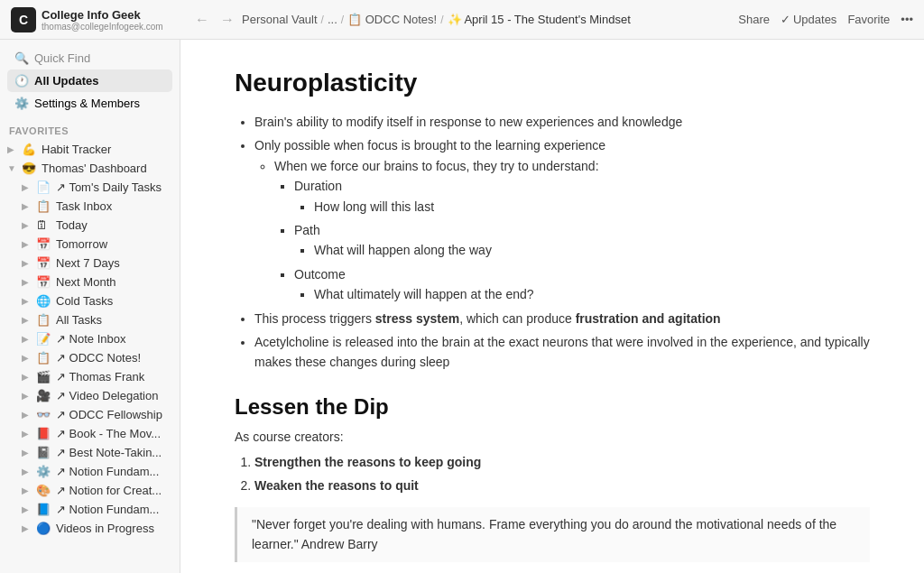 The width and height of the screenshot is (924, 573). Describe the element at coordinates (90, 529) in the screenshot. I see `sidebar-item-videos-progress: ▶ 🔵 Videos in Progress` at that location.